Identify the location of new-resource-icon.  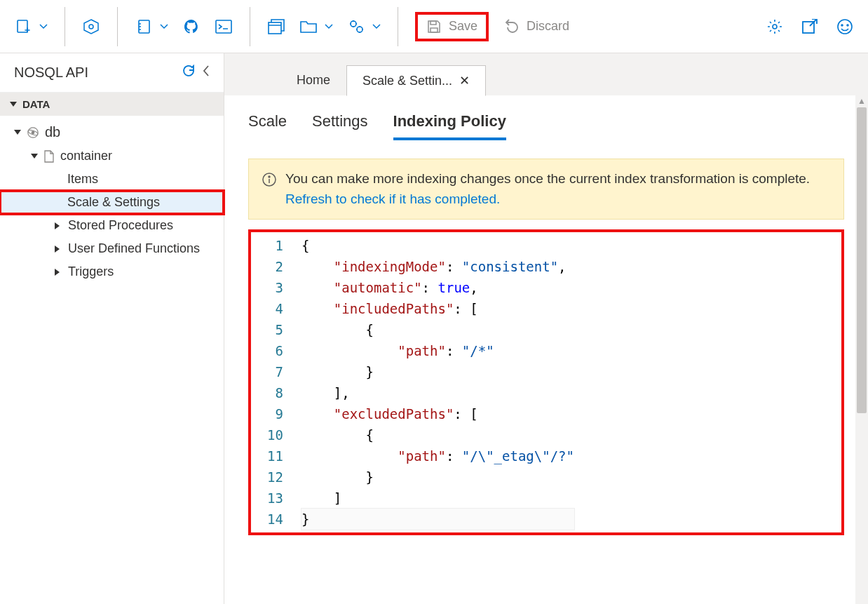
(23, 27).